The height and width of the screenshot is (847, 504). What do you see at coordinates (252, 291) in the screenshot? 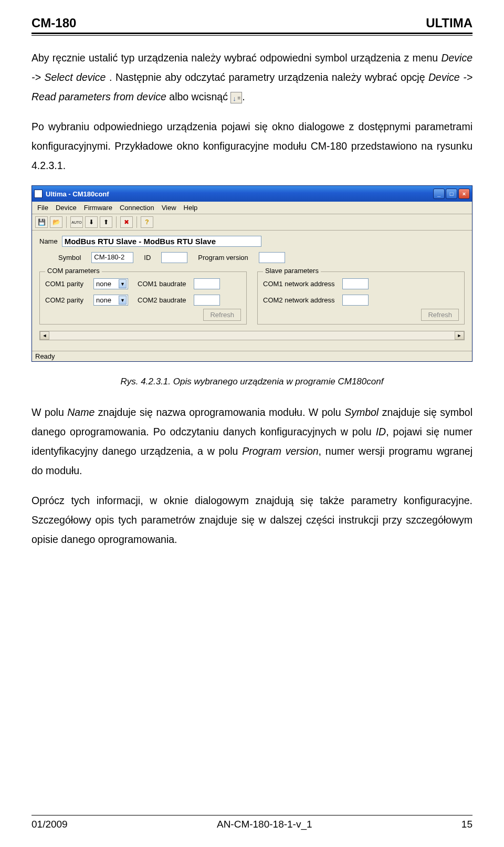
I see `client-area: Name ModBus RTU Slave - ModBus RTU Slave…` at bounding box center [252, 291].